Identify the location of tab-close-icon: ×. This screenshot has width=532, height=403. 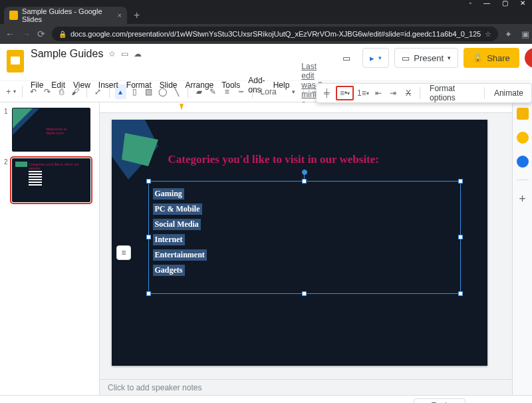
(120, 15).